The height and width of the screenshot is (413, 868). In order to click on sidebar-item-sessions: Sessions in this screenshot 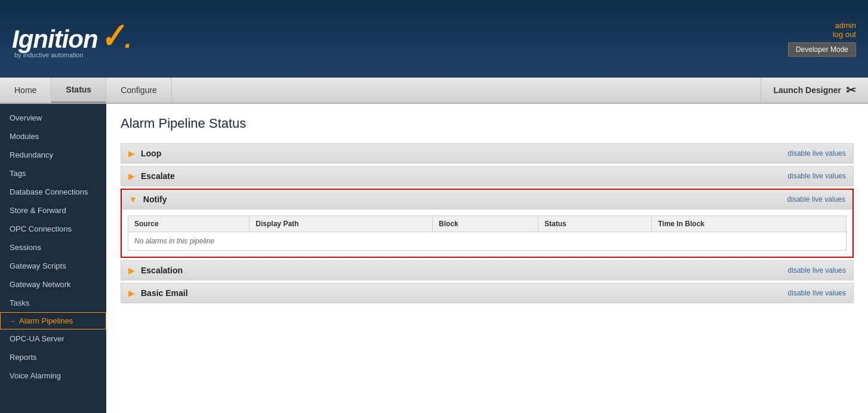, I will do `click(53, 247)`.